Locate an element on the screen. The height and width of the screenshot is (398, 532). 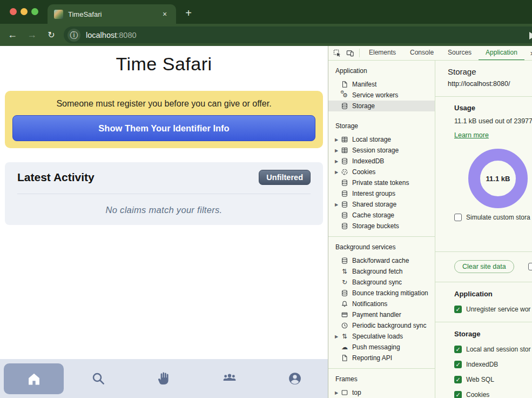
clear-site-data-button: Clear site data is located at coordinates (484, 267).